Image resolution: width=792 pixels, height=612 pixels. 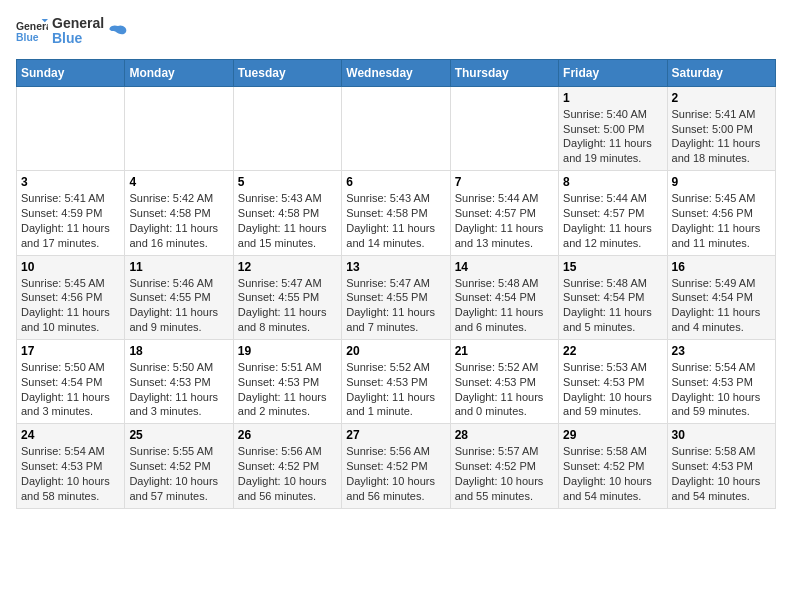 I want to click on day-number: 29, so click(x=612, y=435).